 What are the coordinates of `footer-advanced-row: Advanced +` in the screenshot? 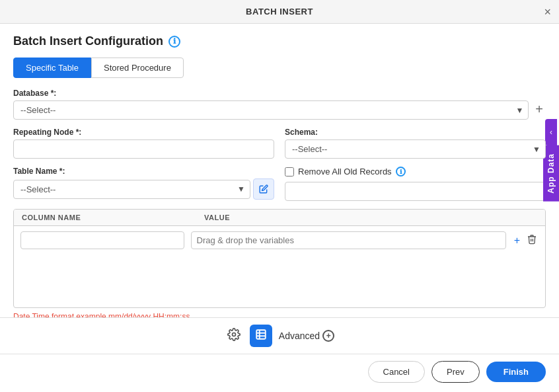 It's located at (280, 336).